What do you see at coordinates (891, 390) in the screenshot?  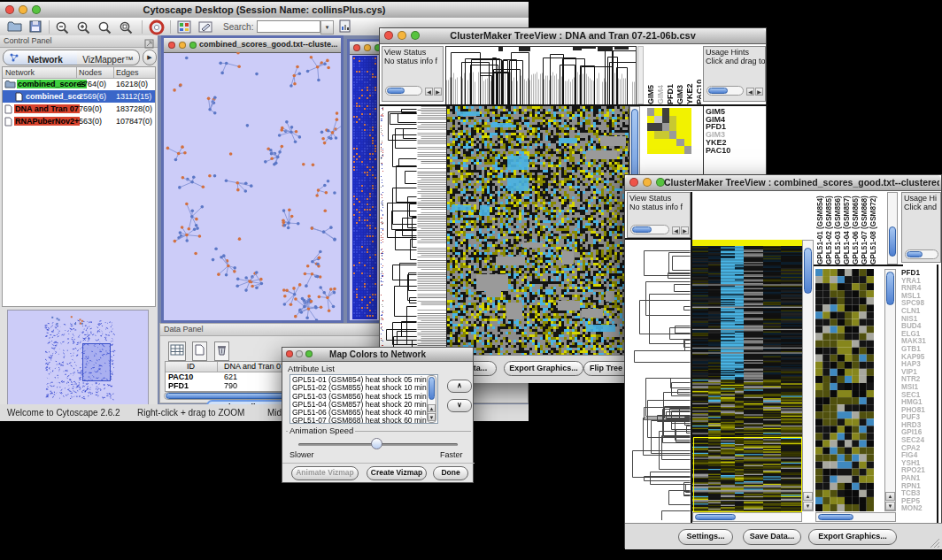 I see `zoom-vscrollbar: ▲ ▼` at bounding box center [891, 390].